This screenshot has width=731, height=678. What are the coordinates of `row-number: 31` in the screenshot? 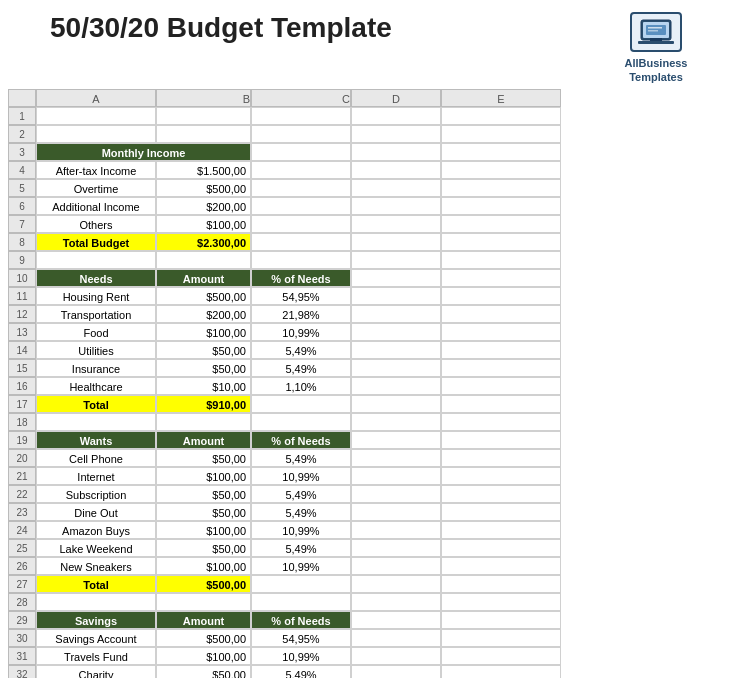 It's located at (22, 656).